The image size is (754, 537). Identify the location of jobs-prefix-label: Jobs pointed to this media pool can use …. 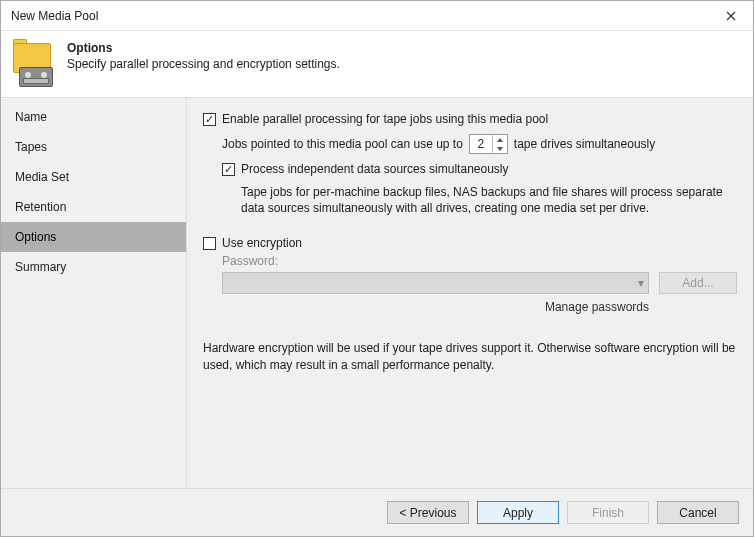
(342, 144).